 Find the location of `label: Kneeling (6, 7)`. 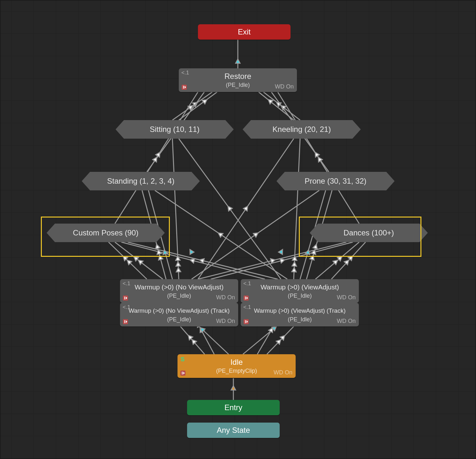

label: Kneeling (6, 7) is located at coordinates (302, 129).